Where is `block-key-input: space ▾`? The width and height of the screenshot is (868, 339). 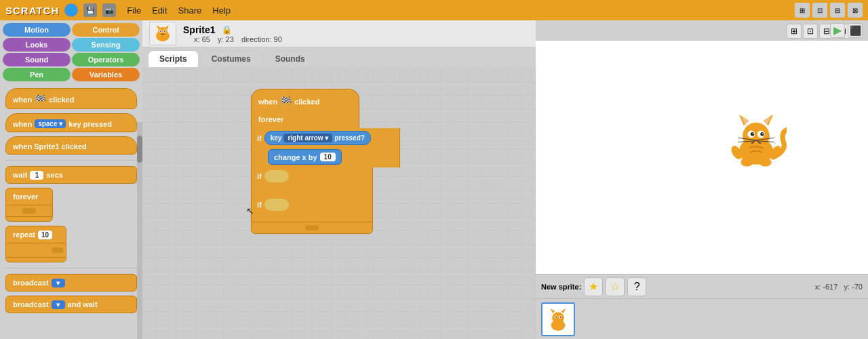 block-key-input: space ▾ is located at coordinates (50, 123).